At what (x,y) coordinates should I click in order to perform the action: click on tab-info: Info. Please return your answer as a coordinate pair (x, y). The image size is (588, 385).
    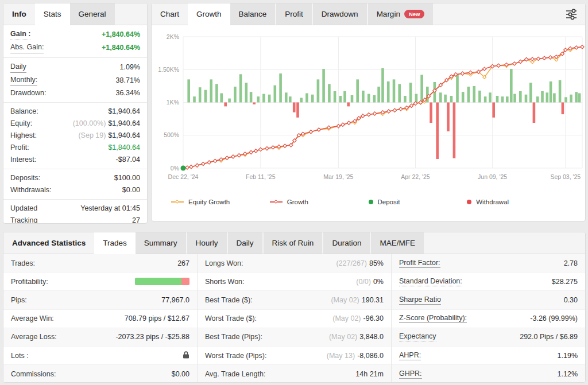
    Looking at the image, I should click on (20, 14).